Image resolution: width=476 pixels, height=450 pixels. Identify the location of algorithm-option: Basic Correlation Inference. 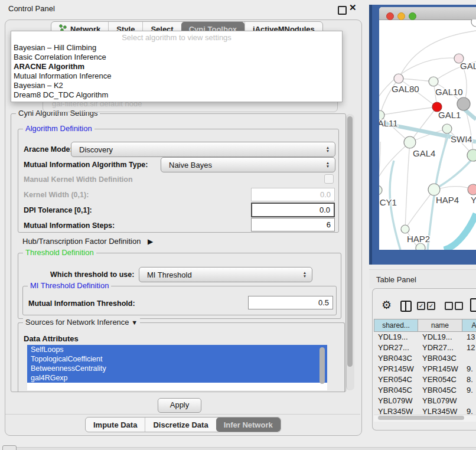
(177, 57).